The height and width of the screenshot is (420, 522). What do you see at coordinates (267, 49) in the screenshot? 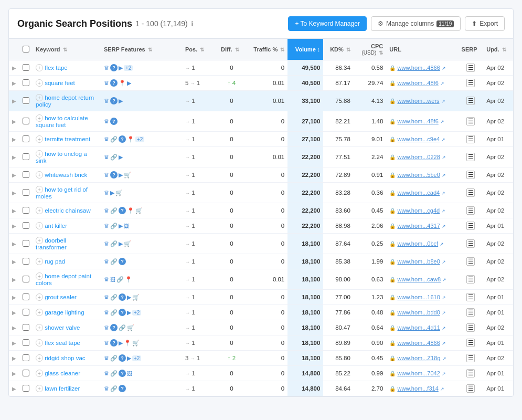
I see `th-traffic: Traffic % ⇅` at bounding box center [267, 49].